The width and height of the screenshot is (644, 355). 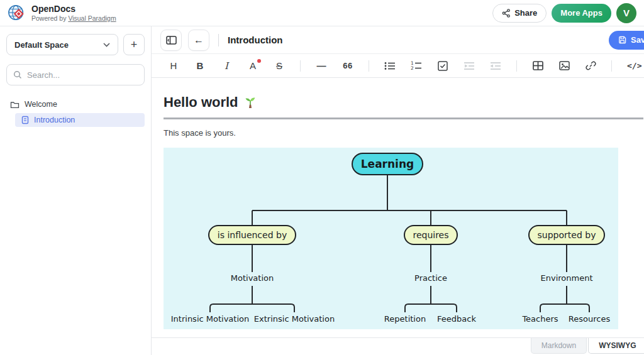 I want to click on visual-paradigm-link: Visual Paradigm, so click(x=92, y=18).